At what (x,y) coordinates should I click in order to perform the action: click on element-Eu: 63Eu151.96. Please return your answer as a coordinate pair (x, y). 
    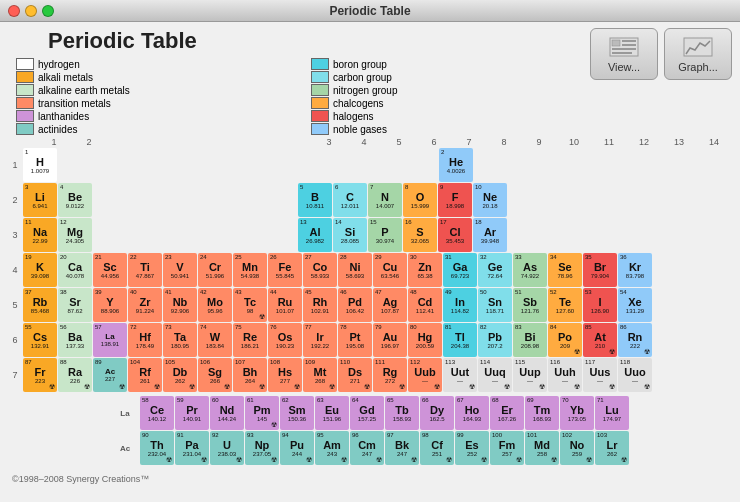
    Looking at the image, I should click on (332, 413).